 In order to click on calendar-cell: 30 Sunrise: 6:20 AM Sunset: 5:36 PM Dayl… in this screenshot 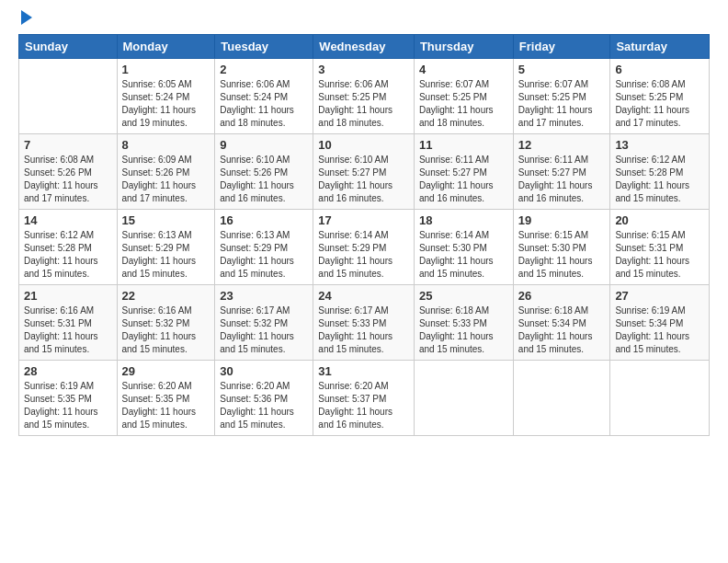, I will do `click(265, 398)`.